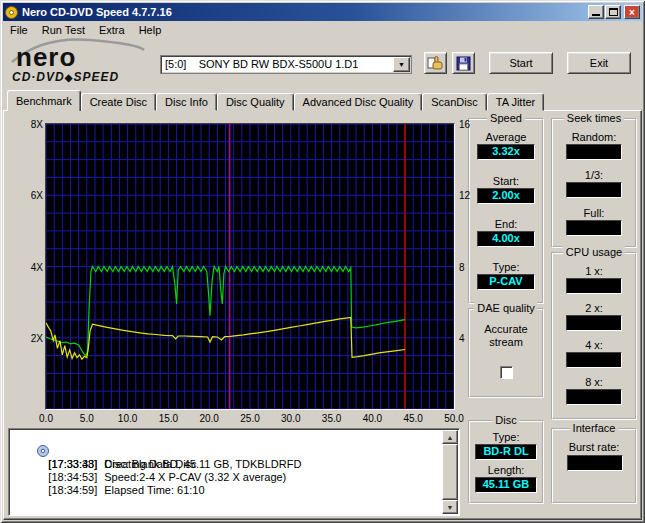 The height and width of the screenshot is (523, 645). Describe the element at coordinates (594, 183) in the screenshot. I see `seek-times-group: Seek times Random: 1/3: Full:` at that location.